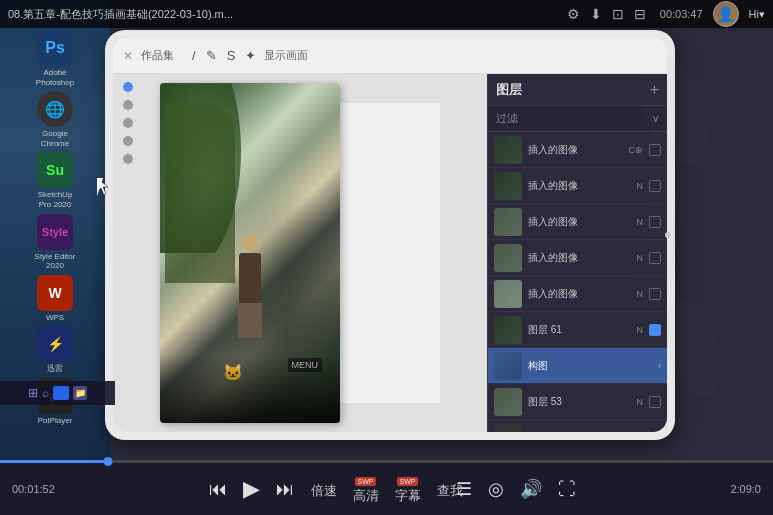 The image size is (773, 515). What do you see at coordinates (450, 491) in the screenshot?
I see `findme-label: 查我` at bounding box center [450, 491].